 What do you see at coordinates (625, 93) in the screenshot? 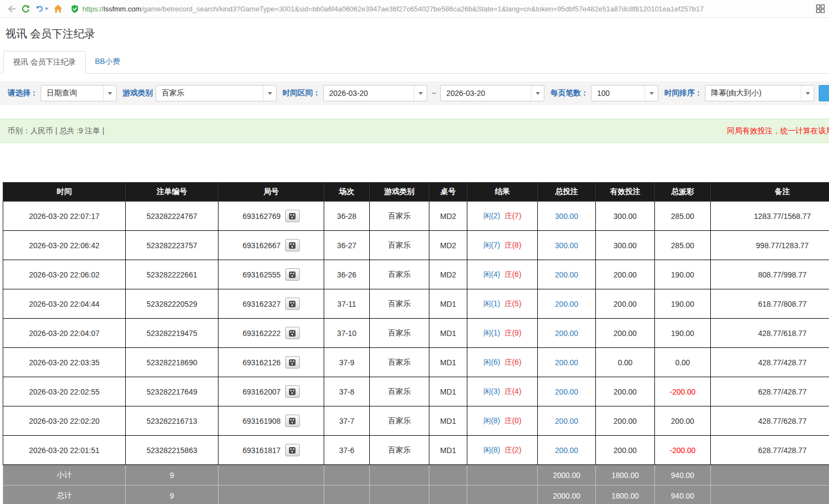
I see `page-size-select: 100` at bounding box center [625, 93].